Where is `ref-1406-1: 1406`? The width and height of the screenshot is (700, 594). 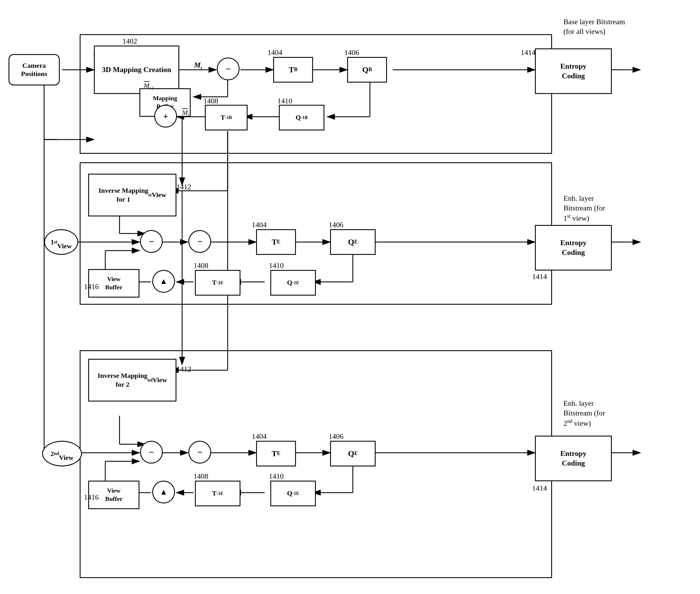 ref-1406-1: 1406 is located at coordinates (336, 225).